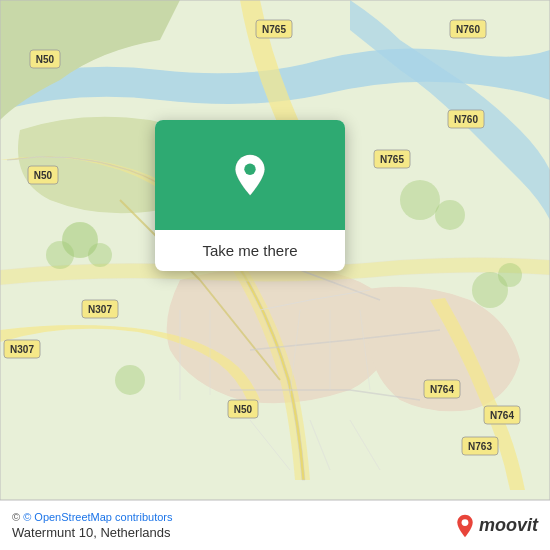 The height and width of the screenshot is (550, 550). What do you see at coordinates (465, 526) in the screenshot?
I see `moovit-pin-icon` at bounding box center [465, 526].